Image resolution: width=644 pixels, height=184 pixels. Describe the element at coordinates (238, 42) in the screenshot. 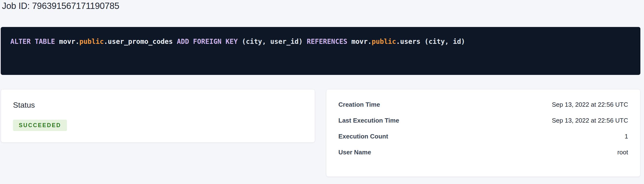

I see `sql-statement: ALTER TABLE movr.public.user_promo_codes…` at that location.